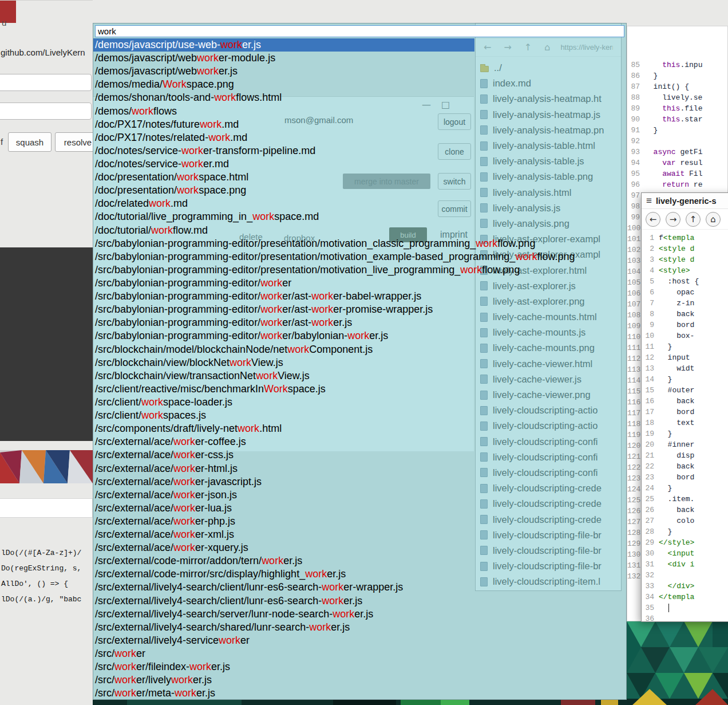  What do you see at coordinates (685, 201) in the screenshot?
I see `code-window-titlebar: ≡ lively-generic-s` at bounding box center [685, 201].